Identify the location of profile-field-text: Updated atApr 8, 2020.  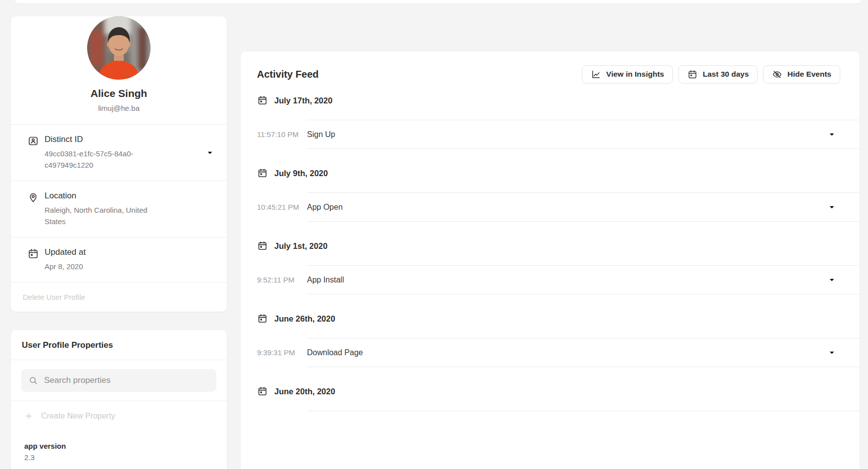
(65, 260).